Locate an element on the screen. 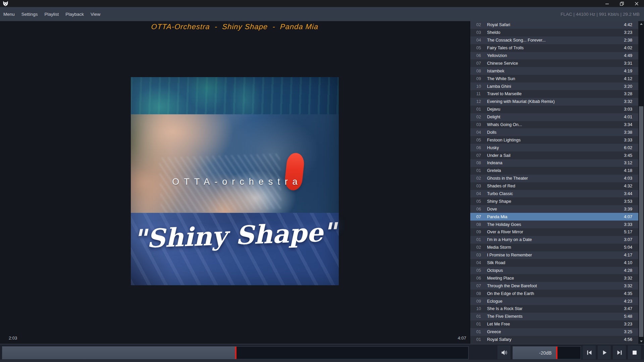 This screenshot has height=362, width=644. track-title: Shades of Red is located at coordinates (555, 186).